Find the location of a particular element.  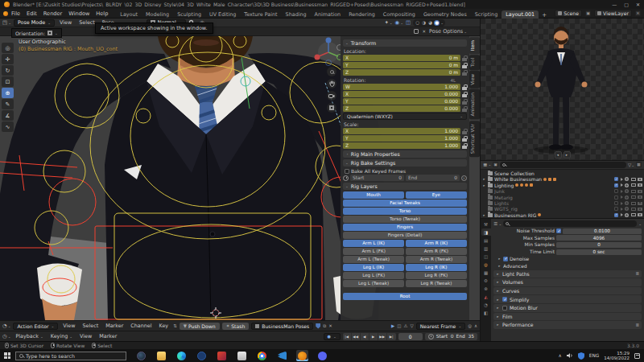

xray-toggle-icon: ◫ is located at coordinates (408, 23).